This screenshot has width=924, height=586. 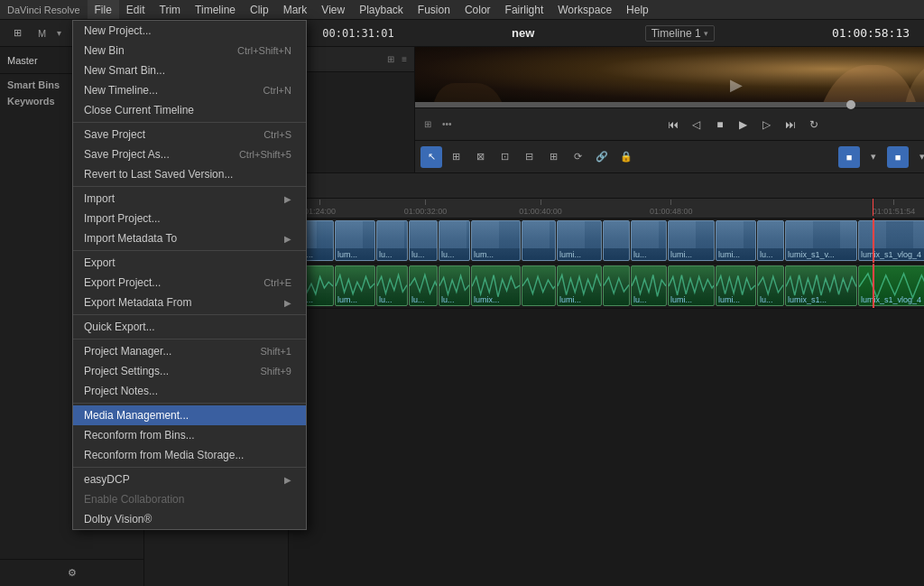 What do you see at coordinates (189, 110) in the screenshot?
I see `menu-item-close-timeline: Close Current Timeline` at bounding box center [189, 110].